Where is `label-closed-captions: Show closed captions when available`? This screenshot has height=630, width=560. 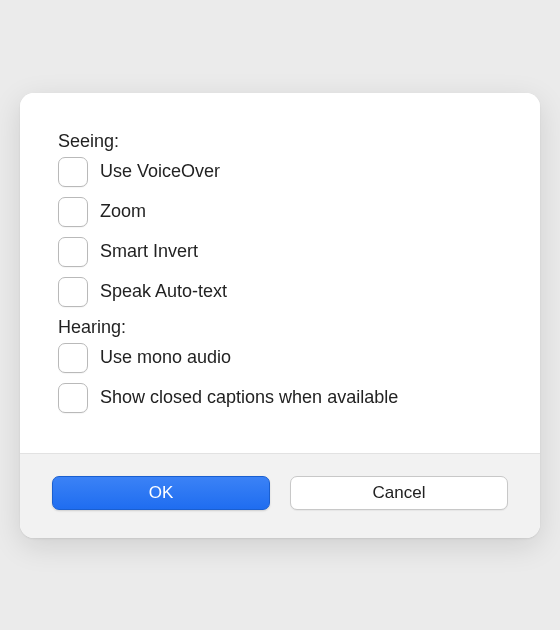 label-closed-captions: Show closed captions when available is located at coordinates (249, 398).